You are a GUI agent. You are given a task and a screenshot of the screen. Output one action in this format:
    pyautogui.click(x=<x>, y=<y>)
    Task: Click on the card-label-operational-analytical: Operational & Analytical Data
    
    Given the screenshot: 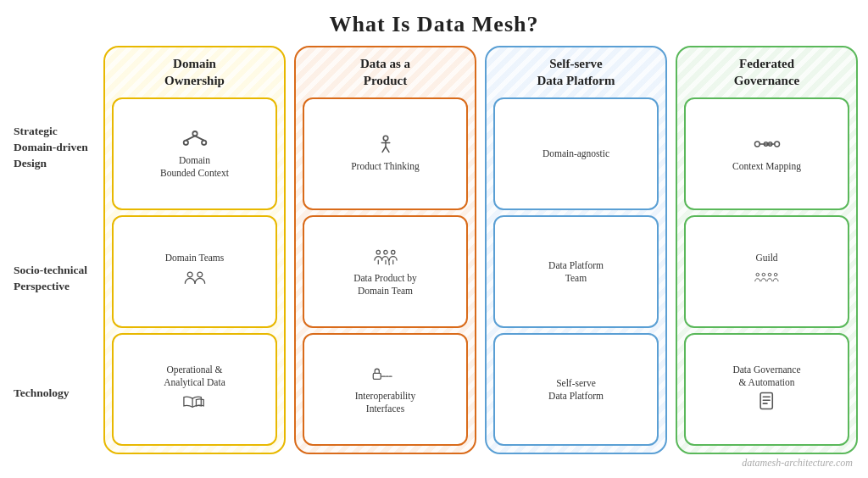 What is the action you would take?
    pyautogui.click(x=194, y=376)
    